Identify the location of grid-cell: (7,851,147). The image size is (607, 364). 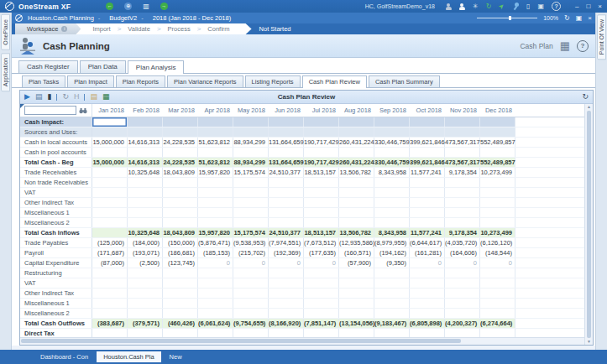
(322, 324).